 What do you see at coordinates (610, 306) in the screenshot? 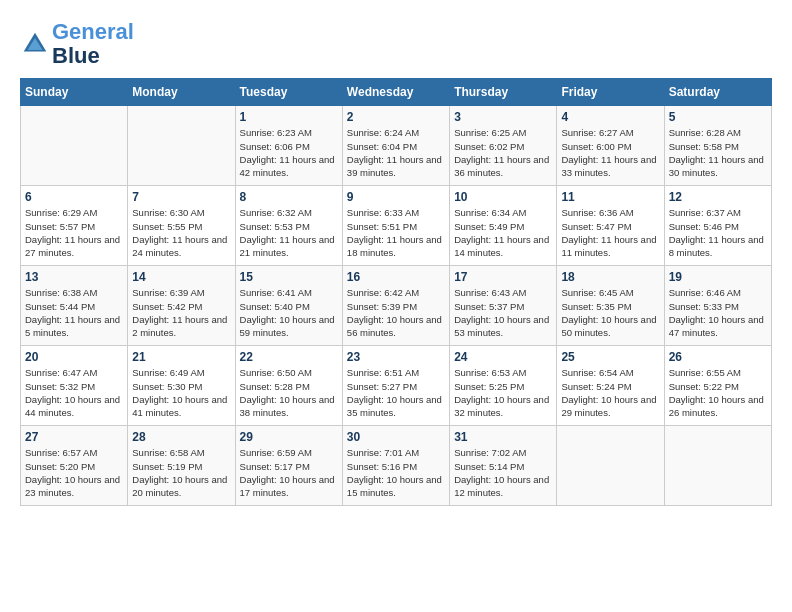
I see `calendar-day: 18Sunrise: 6:45 AM Sunset: 5:35 PM Dayli…` at bounding box center [610, 306].